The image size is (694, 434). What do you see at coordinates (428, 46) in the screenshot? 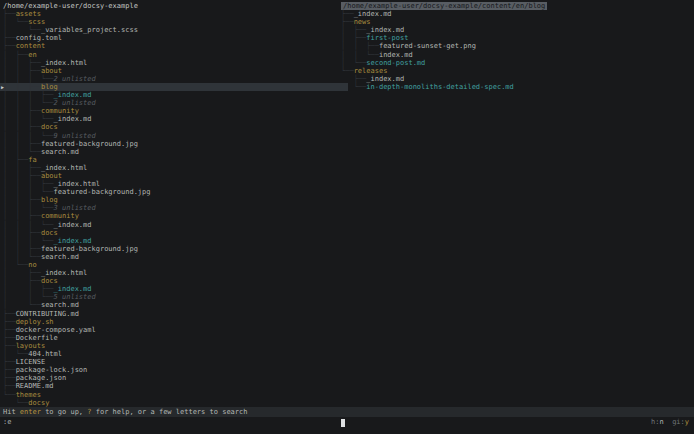
I see `entry-label: featured-sunset-get.png` at bounding box center [428, 46].